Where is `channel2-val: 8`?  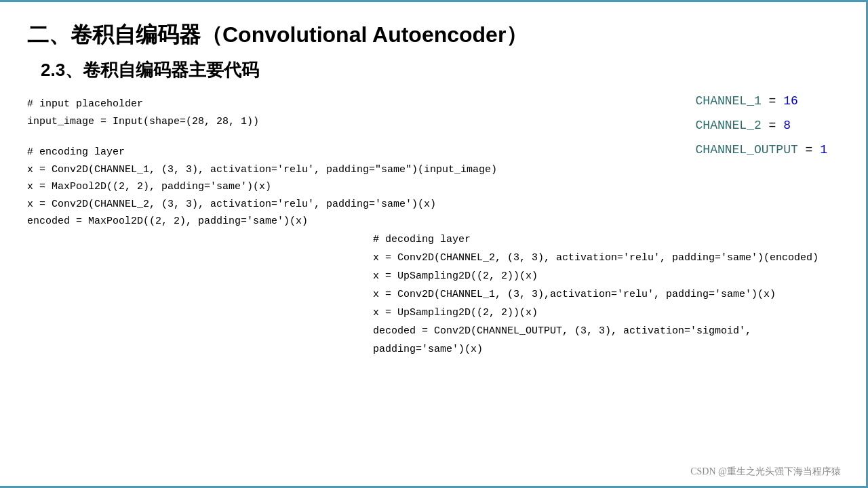 channel2-val: 8 is located at coordinates (787, 125).